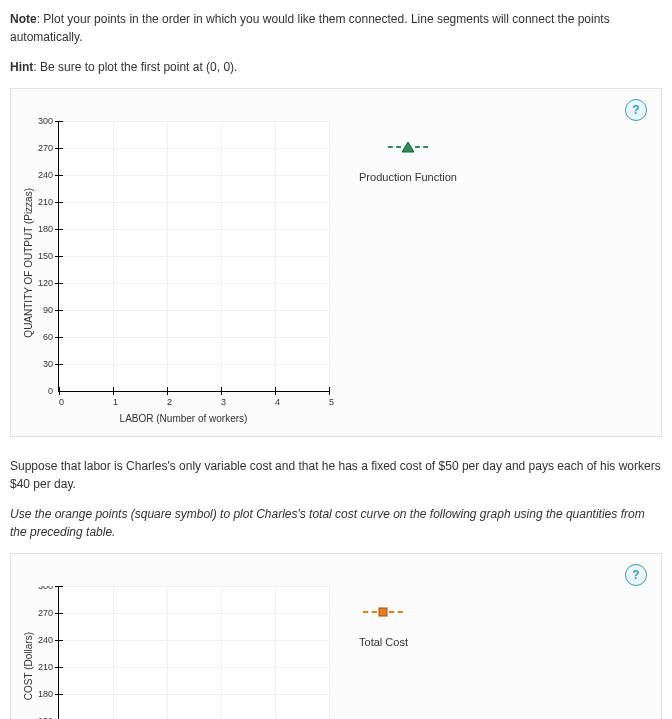 The image size is (672, 719). I want to click on note-body: : Plot your points in the order in which…, so click(310, 28).